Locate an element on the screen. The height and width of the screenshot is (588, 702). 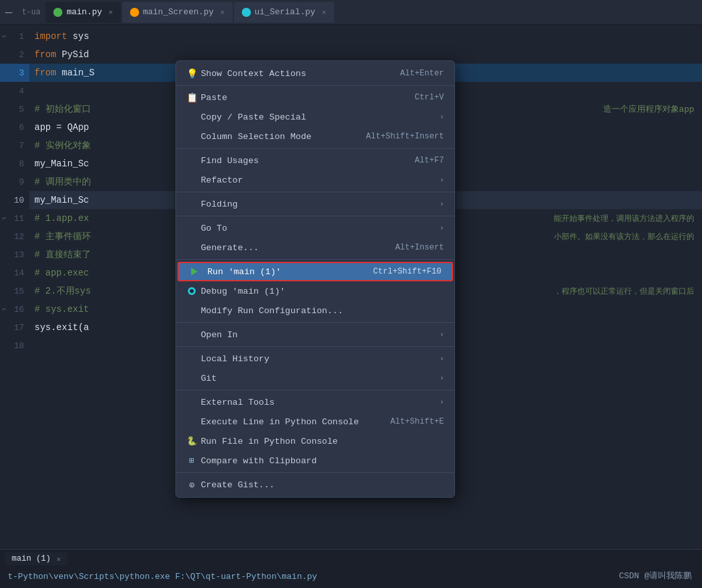
menu-label-show-context-actions: Show Context Actions is located at coordinates (254, 74).